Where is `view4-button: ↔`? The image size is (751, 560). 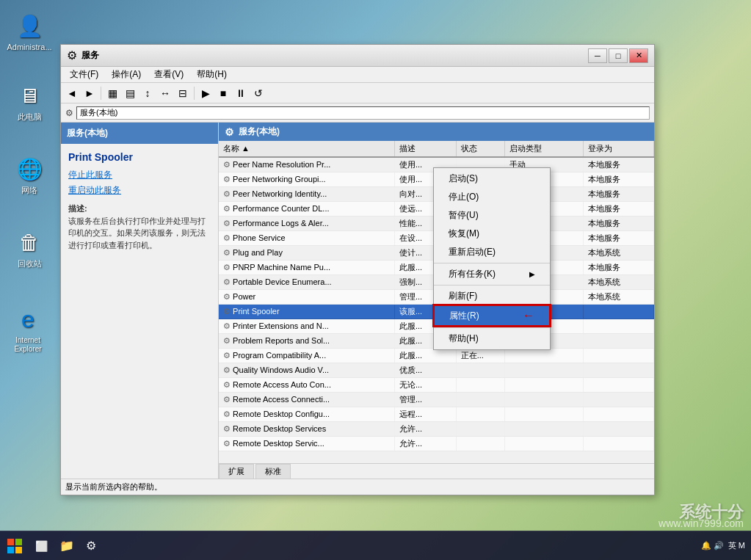
view4-button: ↔ is located at coordinates (165, 93).